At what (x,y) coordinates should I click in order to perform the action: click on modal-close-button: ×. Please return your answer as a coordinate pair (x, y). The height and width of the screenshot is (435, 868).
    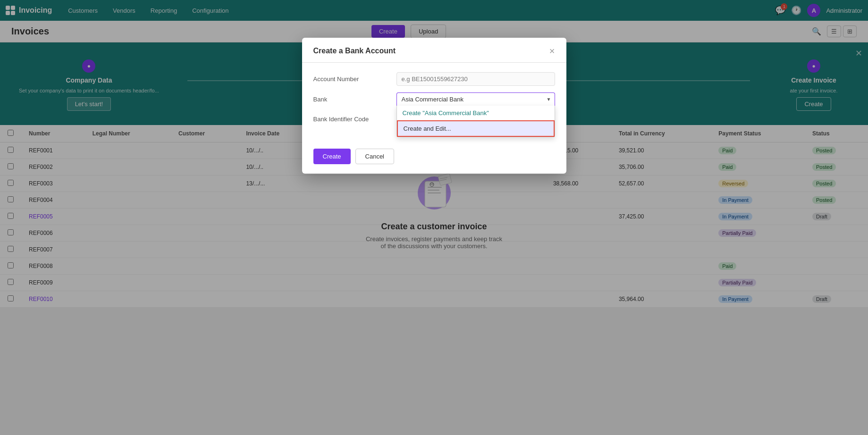
    Looking at the image, I should click on (552, 51).